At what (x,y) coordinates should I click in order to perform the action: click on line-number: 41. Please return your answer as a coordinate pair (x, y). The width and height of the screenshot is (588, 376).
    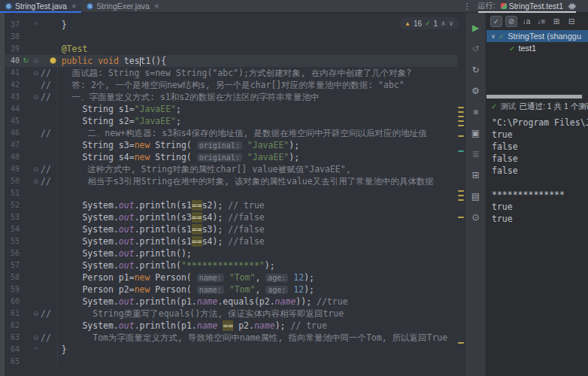
    Looking at the image, I should click on (13, 73).